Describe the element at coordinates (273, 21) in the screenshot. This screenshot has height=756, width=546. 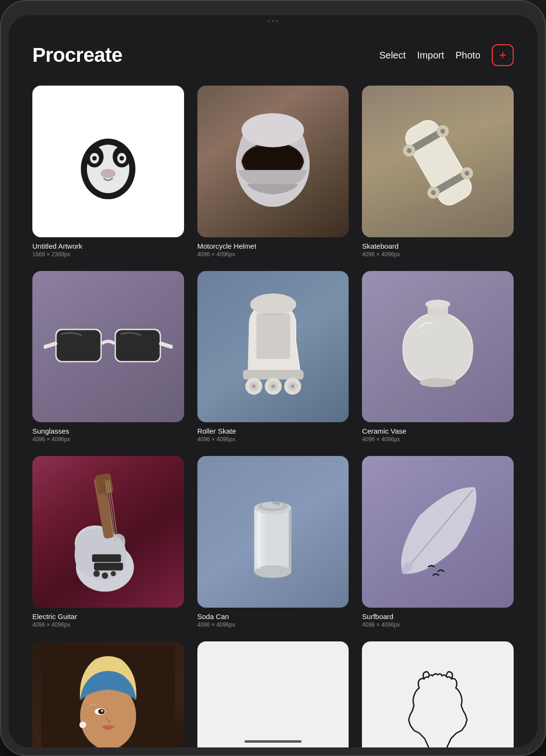
I see `camera-indicator` at that location.